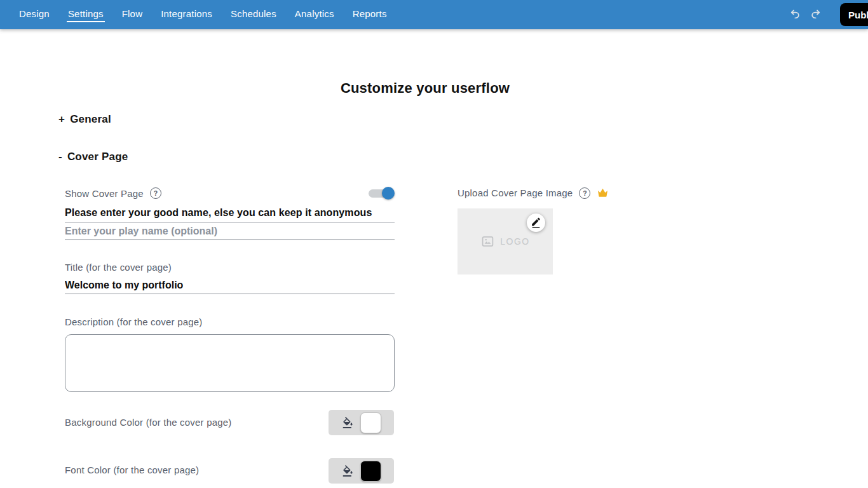 This screenshot has width=868, height=488. What do you see at coordinates (230, 233) in the screenshot?
I see `play-name-input` at bounding box center [230, 233].